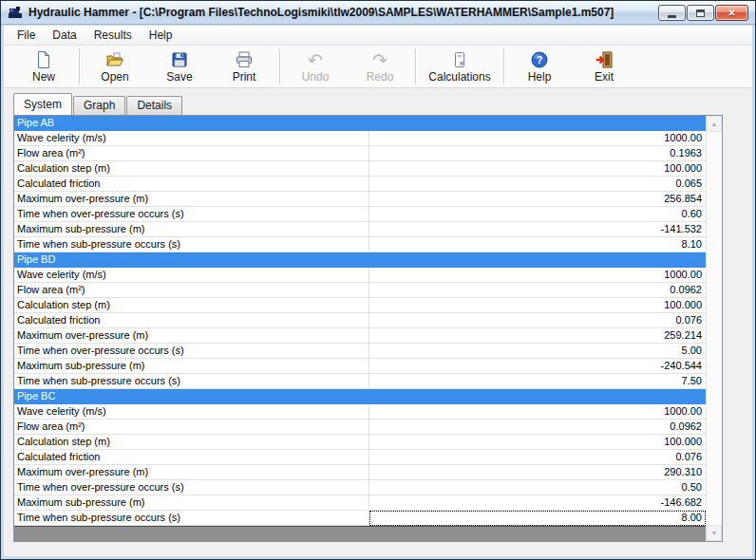 The width and height of the screenshot is (756, 560). What do you see at coordinates (538, 199) in the screenshot?
I see `row-value: 256.854` at bounding box center [538, 199].